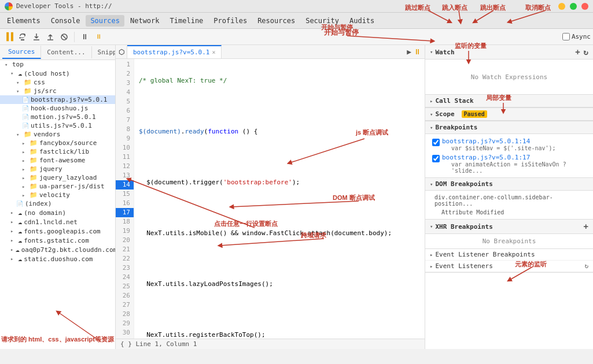  What do you see at coordinates (509, 266) in the screenshot?
I see `event-listeners-item: ▸ Event Listeners ↻` at bounding box center [509, 266].